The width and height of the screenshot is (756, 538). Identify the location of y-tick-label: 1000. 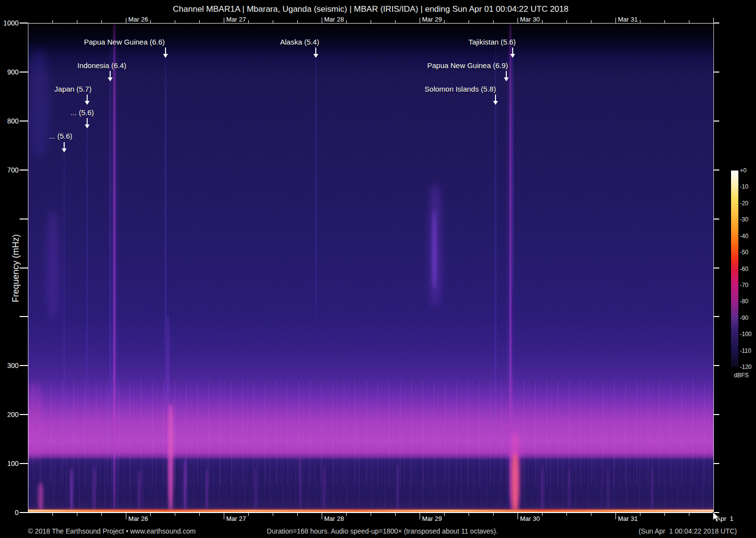
(9, 23).